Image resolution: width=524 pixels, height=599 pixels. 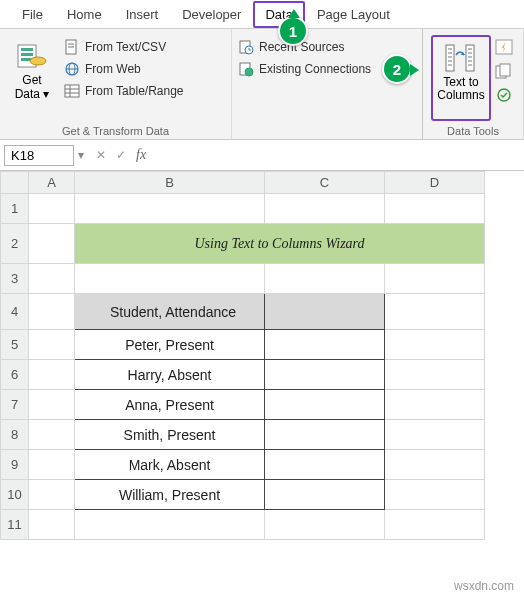 I want to click on name-box: K18, so click(x=39, y=156).